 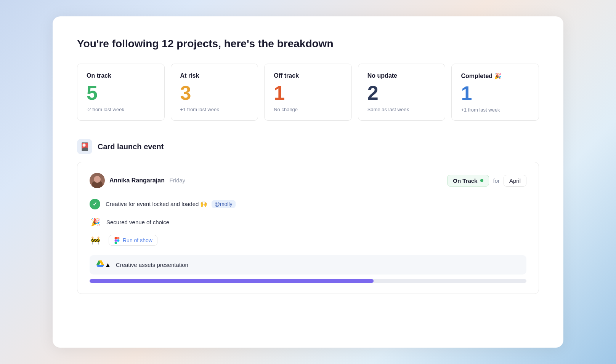 I want to click on stat-number-on-track: 5, so click(x=121, y=93).